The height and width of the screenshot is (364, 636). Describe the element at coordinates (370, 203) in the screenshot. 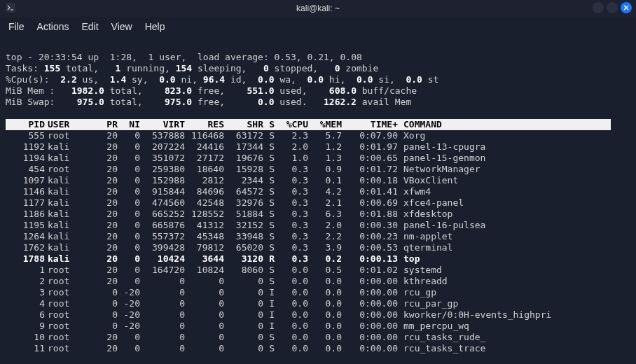

I see `cell-time: 0:00.69` at that location.